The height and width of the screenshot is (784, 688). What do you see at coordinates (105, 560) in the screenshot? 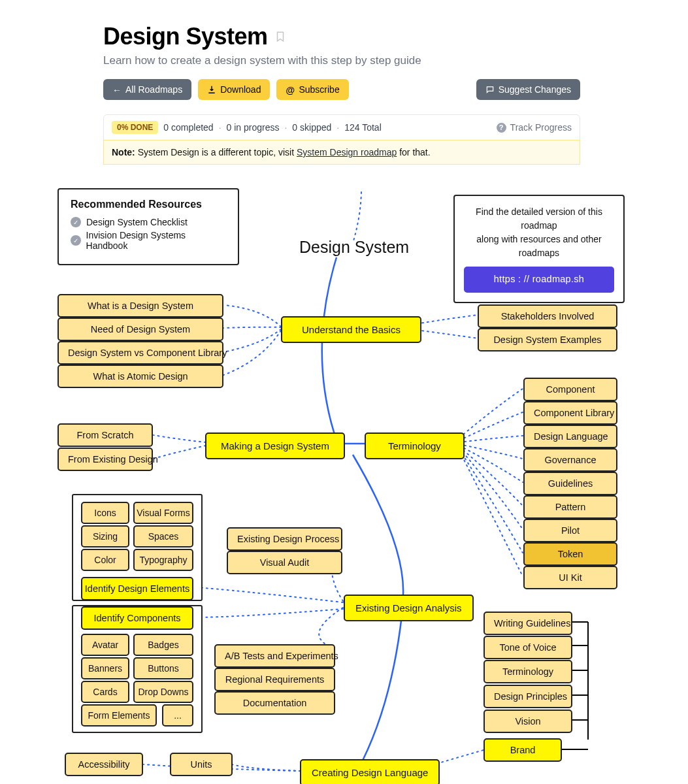
I see `node-elem-color: Color` at bounding box center [105, 560].